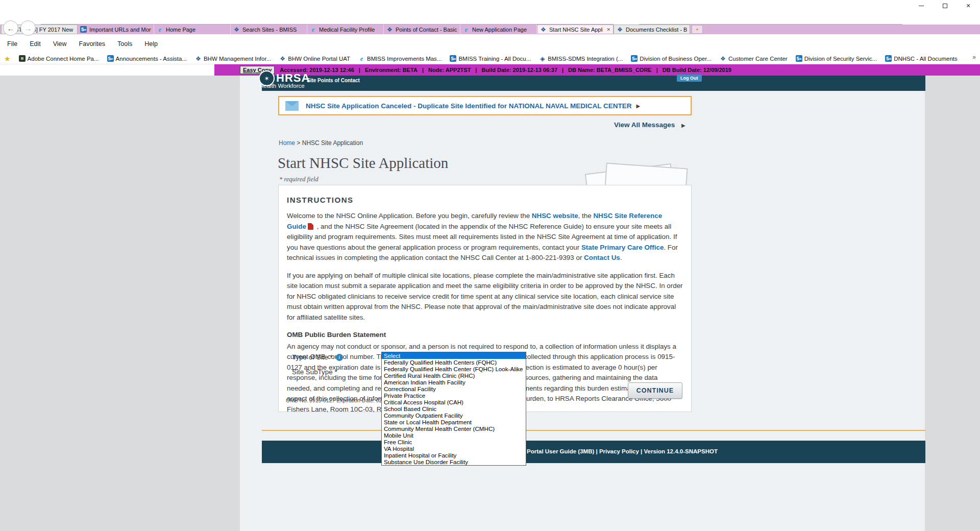 The height and width of the screenshot is (531, 980). Describe the element at coordinates (60, 44) in the screenshot. I see `menu-view: View` at that location.